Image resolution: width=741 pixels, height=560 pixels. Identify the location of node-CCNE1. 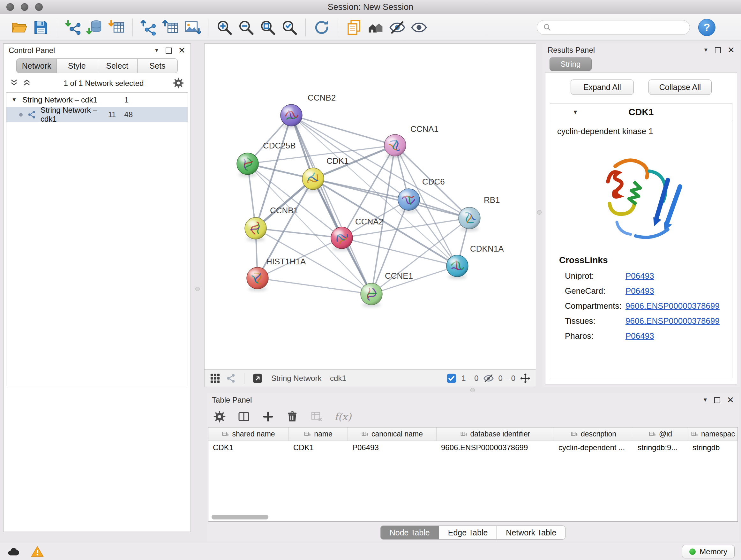
(371, 294).